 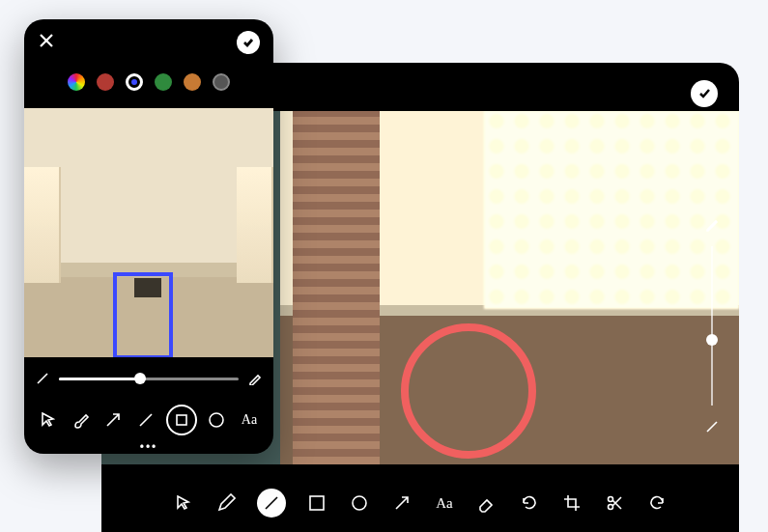 I want to click on scissors-icon, so click(x=614, y=503).